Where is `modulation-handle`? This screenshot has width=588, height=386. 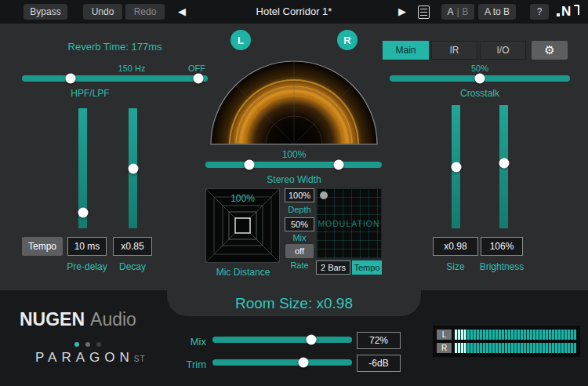
modulation-handle is located at coordinates (324, 195).